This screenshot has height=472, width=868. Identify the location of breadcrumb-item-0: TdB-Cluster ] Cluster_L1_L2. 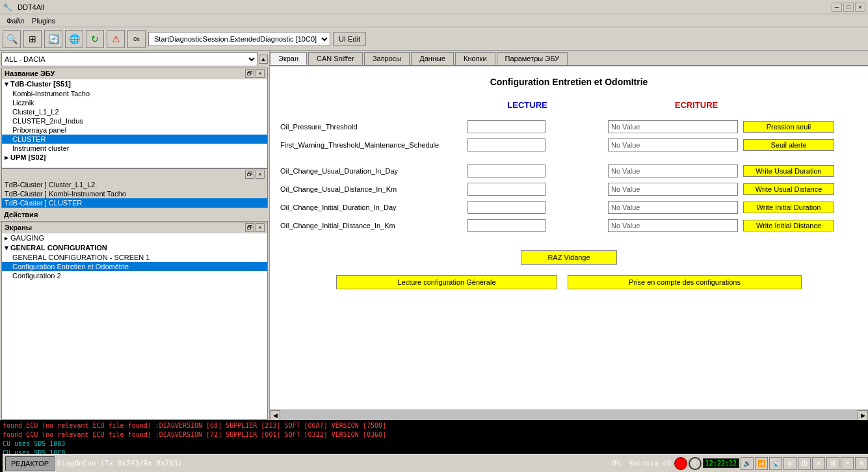
(135, 185).